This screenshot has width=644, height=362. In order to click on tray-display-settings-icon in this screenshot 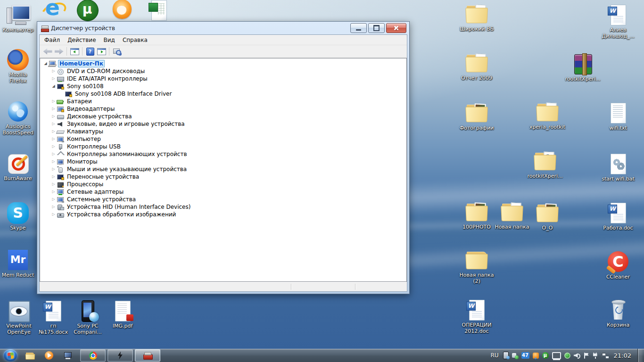, I will do `click(556, 355)`.